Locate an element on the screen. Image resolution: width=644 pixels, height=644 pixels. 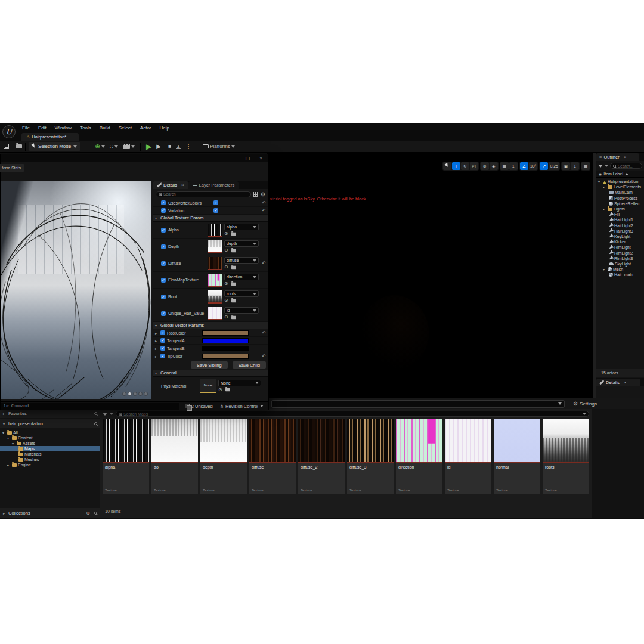
level-tab: ⚠ Hairpresentation* is located at coordinates (50, 137).